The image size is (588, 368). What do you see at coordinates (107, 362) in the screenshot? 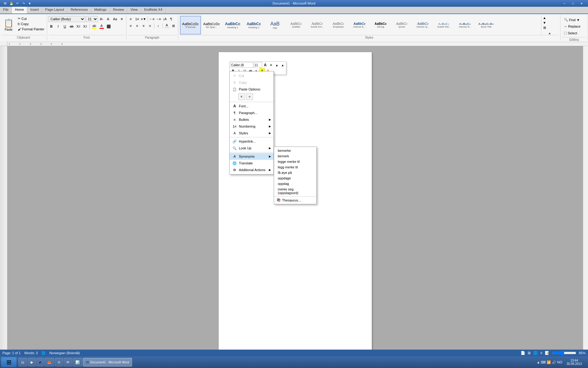
I see `taskbar-word: W Document1 - Microsoft Word` at bounding box center [107, 362].